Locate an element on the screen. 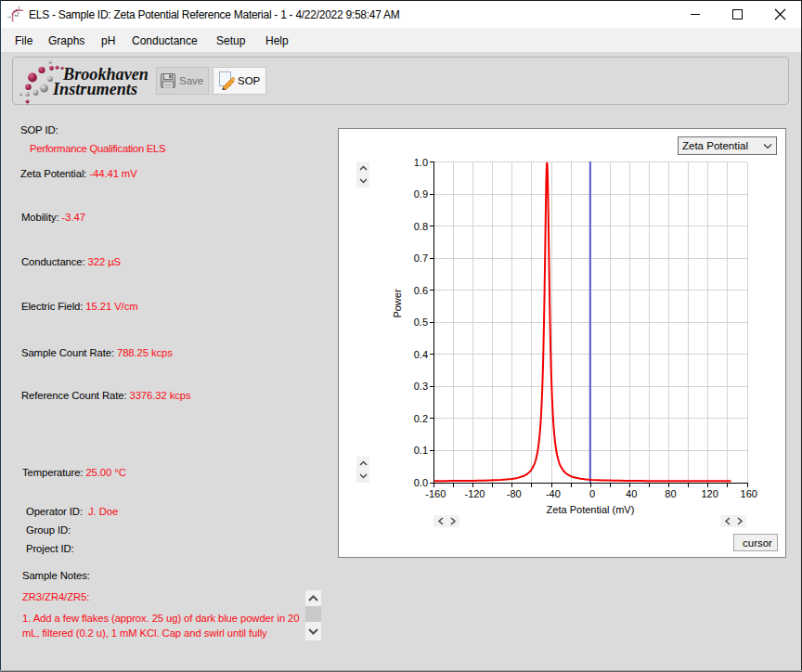 This screenshot has height=672, width=802. svg-text: 0.8 is located at coordinates (421, 226).